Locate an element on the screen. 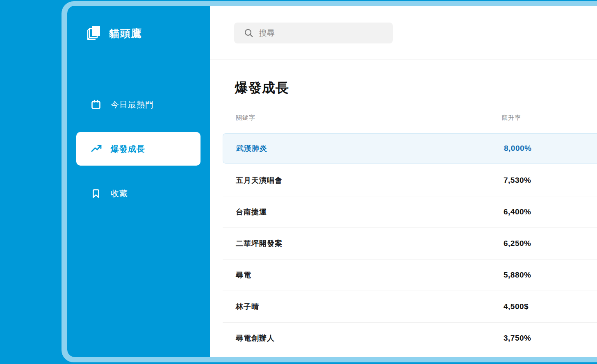  page-title: 爆發成長 is located at coordinates (416, 88).